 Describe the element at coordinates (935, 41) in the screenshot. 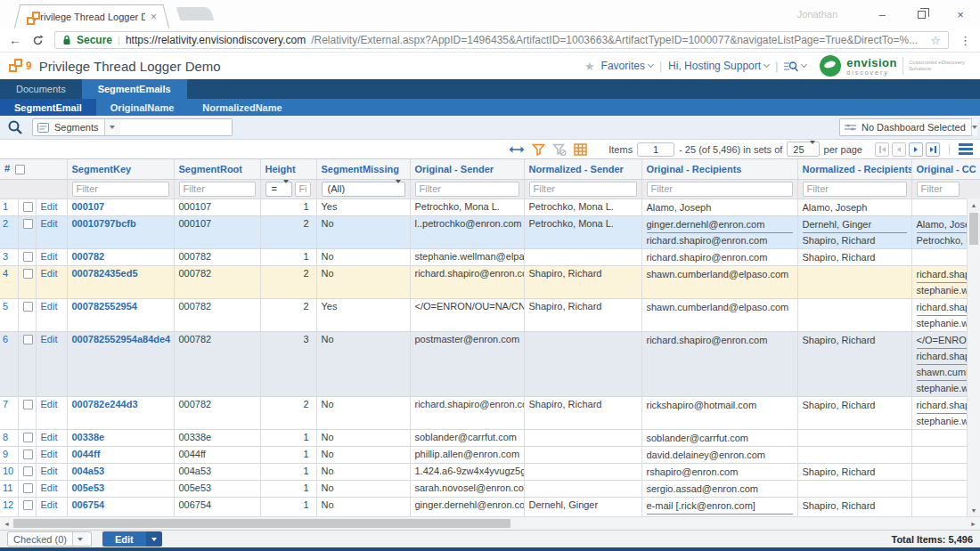

I see `bookmark-star-icon: ☆` at that location.